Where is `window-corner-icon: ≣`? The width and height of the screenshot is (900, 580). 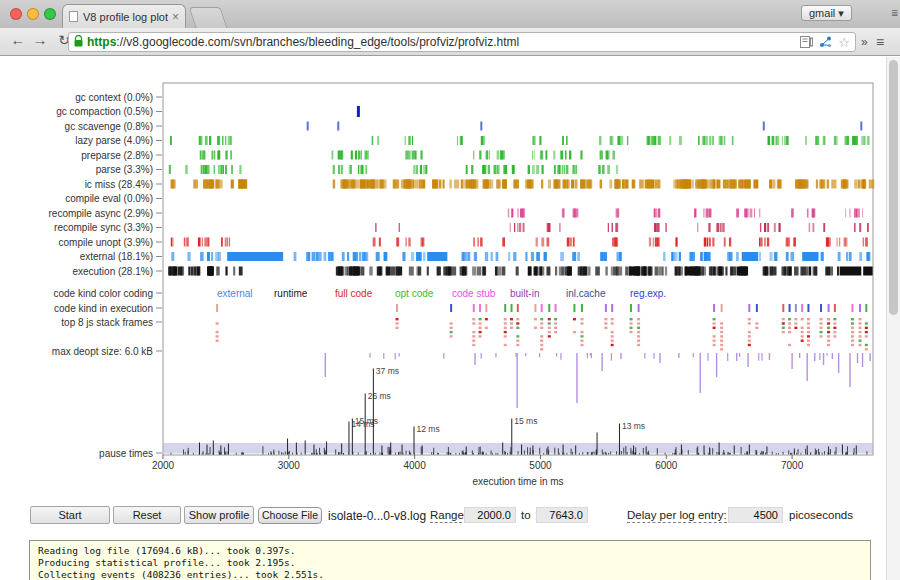
window-corner-icon: ≣ is located at coordinates (895, 13).